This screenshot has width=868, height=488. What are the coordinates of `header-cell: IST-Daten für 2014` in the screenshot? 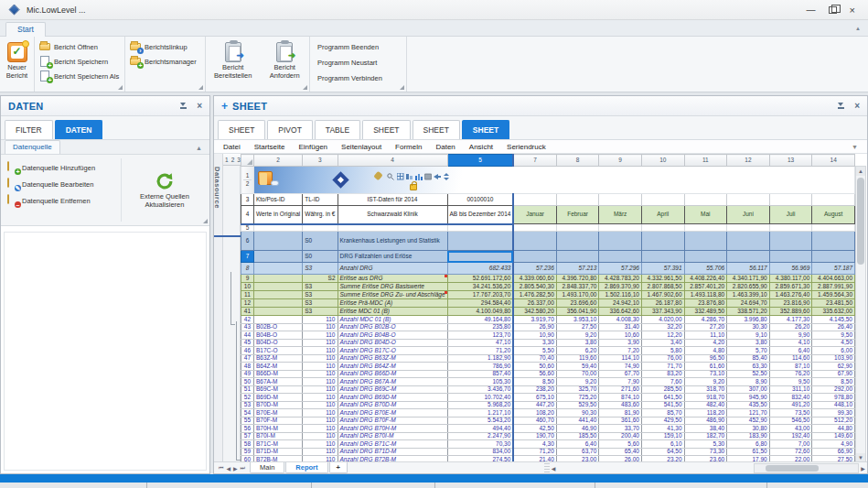 It's located at (392, 200).